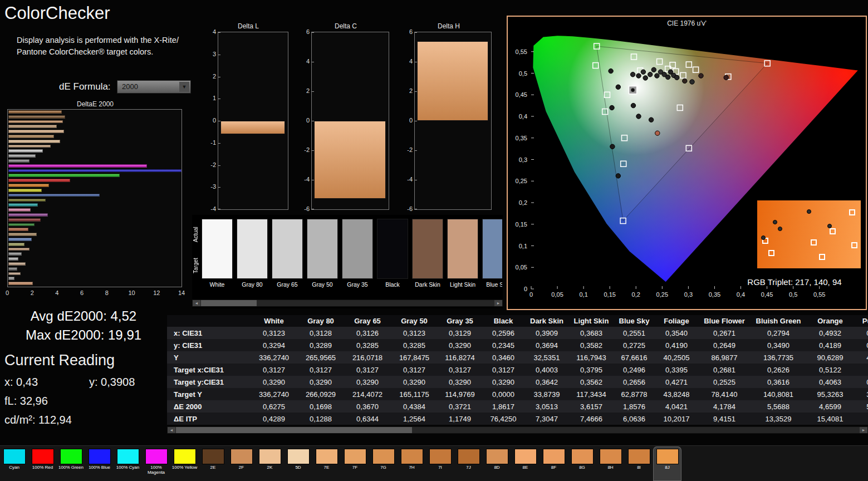 The height and width of the screenshot is (481, 868). Describe the element at coordinates (547, 321) in the screenshot. I see `column-header: Dark Skin` at that location.